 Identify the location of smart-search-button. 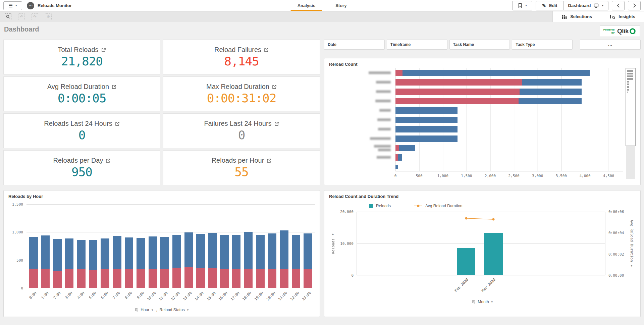
(8, 17).